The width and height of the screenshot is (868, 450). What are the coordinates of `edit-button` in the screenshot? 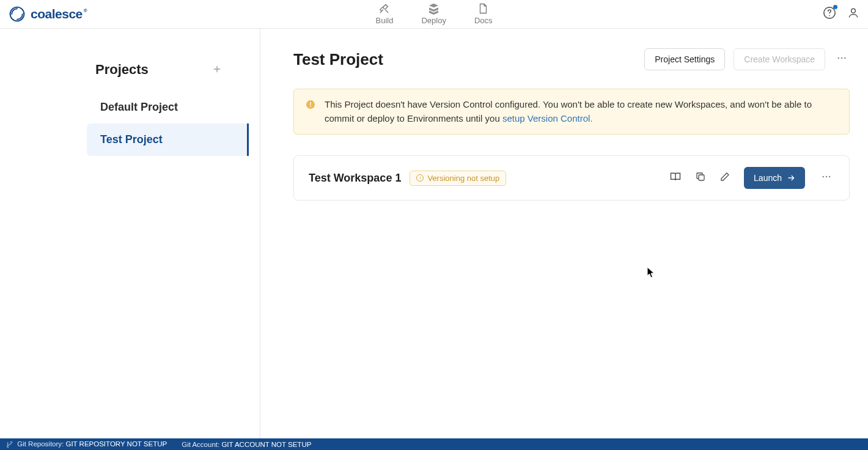 It's located at (725, 178).